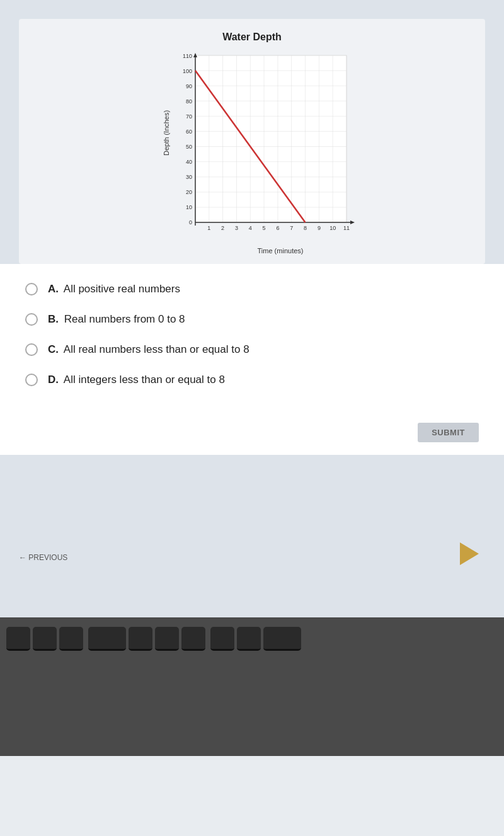 Image resolution: width=504 pixels, height=836 pixels. What do you see at coordinates (189, 147) in the screenshot?
I see `svg-text: 50` at bounding box center [189, 147].